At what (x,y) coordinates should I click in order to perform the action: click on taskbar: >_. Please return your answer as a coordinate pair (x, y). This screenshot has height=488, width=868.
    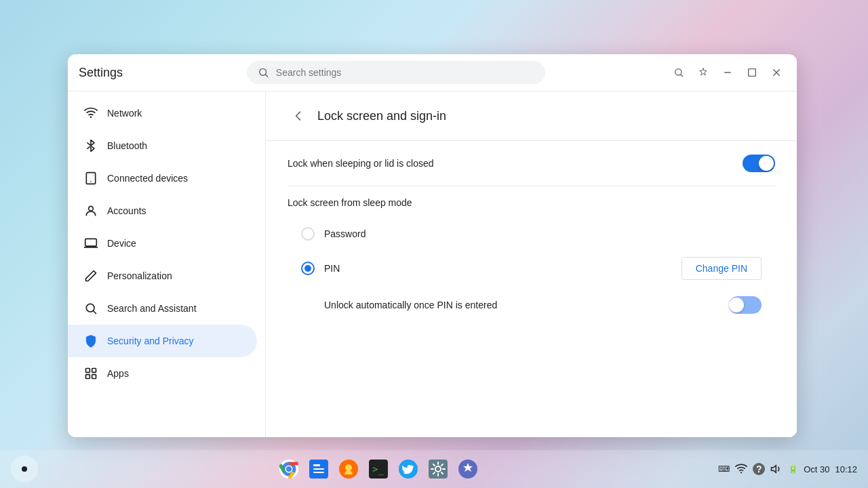
    Looking at the image, I should click on (434, 469).